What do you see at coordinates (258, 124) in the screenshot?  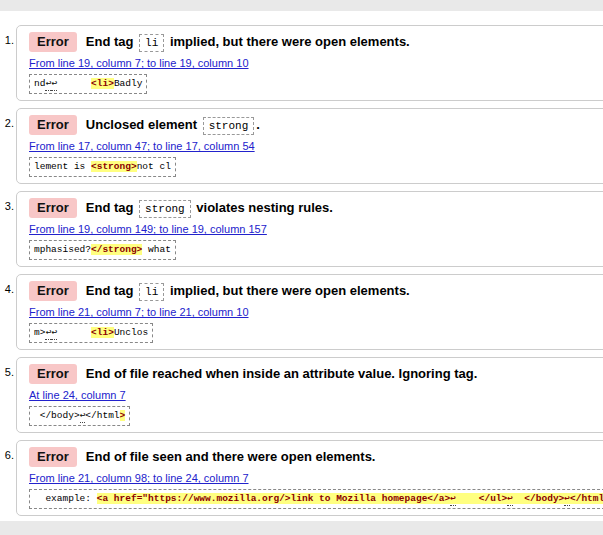 I see `error-message-text-suffix: .` at bounding box center [258, 124].